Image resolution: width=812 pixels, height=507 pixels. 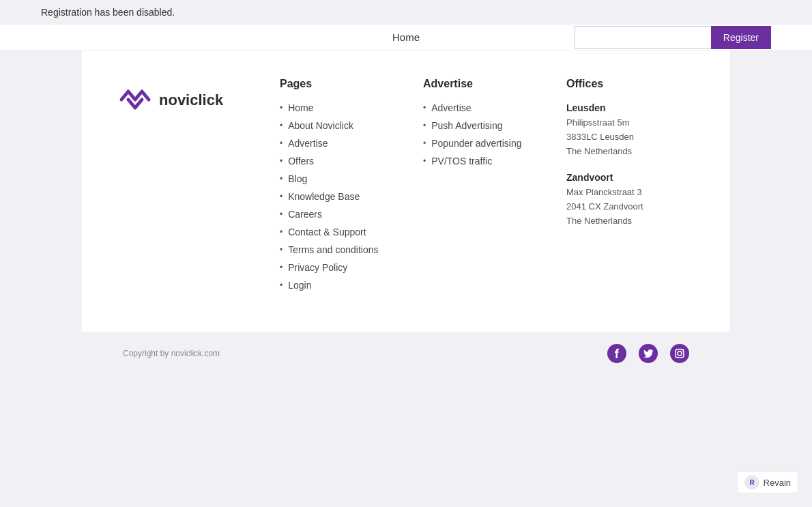 What do you see at coordinates (345, 232) in the screenshot?
I see `list-item: Contact & Support` at bounding box center [345, 232].